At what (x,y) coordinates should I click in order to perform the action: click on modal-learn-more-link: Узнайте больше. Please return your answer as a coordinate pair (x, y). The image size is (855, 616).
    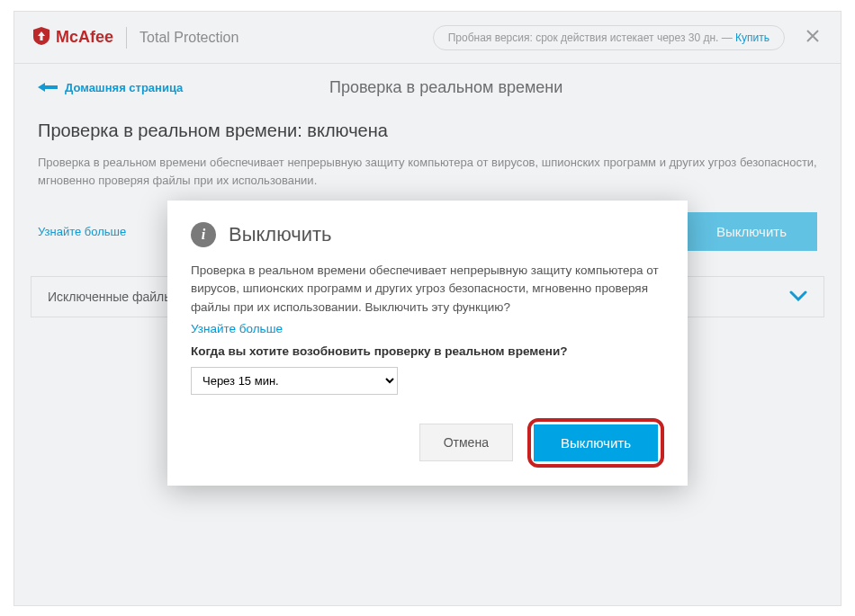
    Looking at the image, I should click on (237, 329).